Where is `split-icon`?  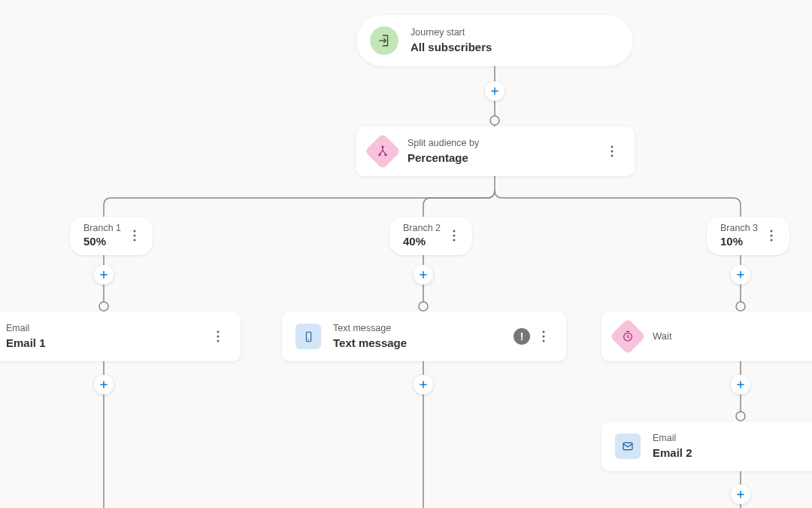
split-icon is located at coordinates (383, 151).